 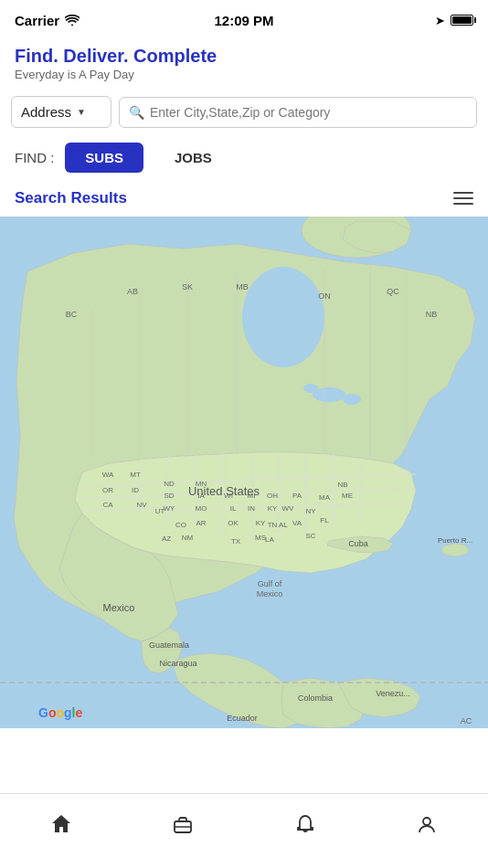 What do you see at coordinates (324, 521) in the screenshot?
I see `svg-text: FL` at bounding box center [324, 521].